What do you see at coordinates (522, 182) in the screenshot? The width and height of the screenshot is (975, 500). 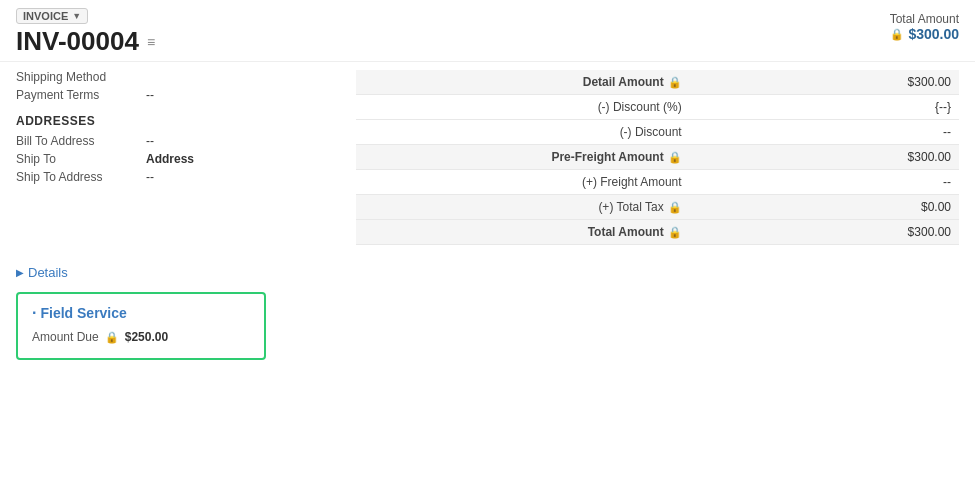 I see `amounts-label-4: (+) Freight Amount` at bounding box center [522, 182].